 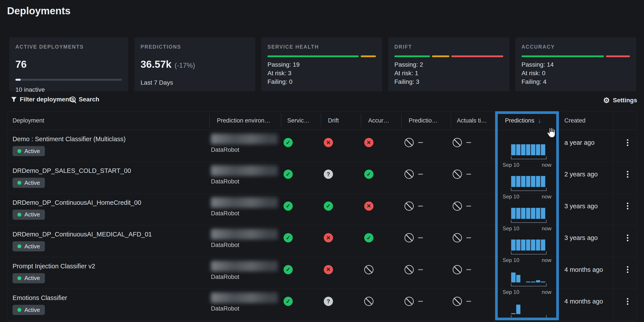 I want to click on settings-button: ⚙ Settings, so click(x=620, y=100).